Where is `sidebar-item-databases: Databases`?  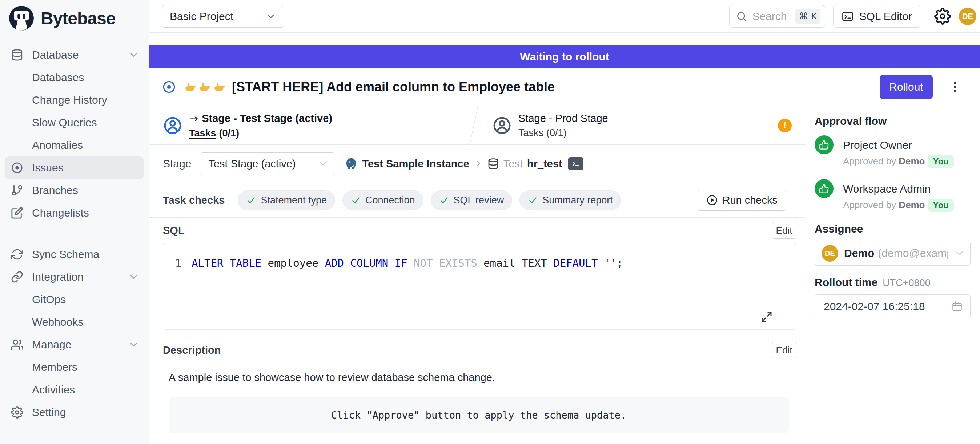
sidebar-item-databases: Databases is located at coordinates (75, 78).